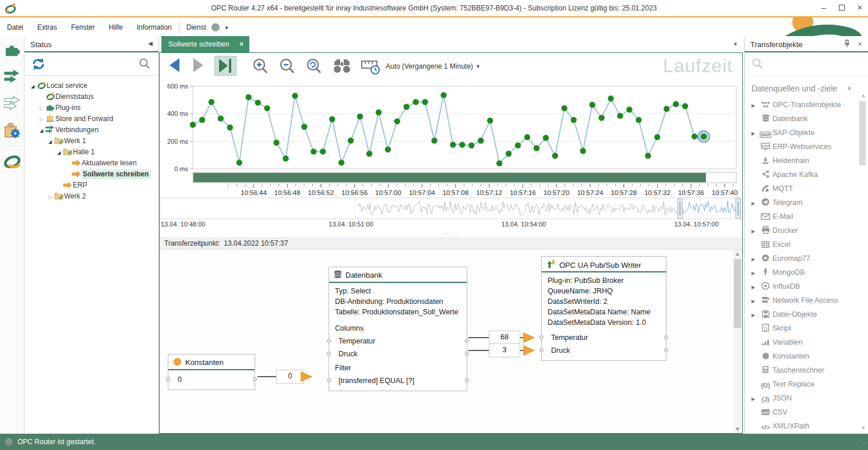  I want to click on tree-item-verbindungen: ◢Verbindungen, so click(91, 130).